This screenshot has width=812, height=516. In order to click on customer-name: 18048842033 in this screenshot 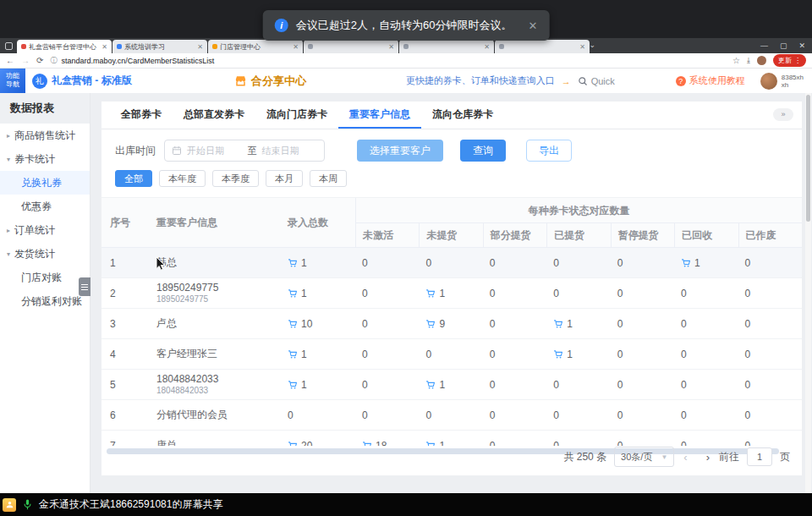, I will do `click(218, 379)`.